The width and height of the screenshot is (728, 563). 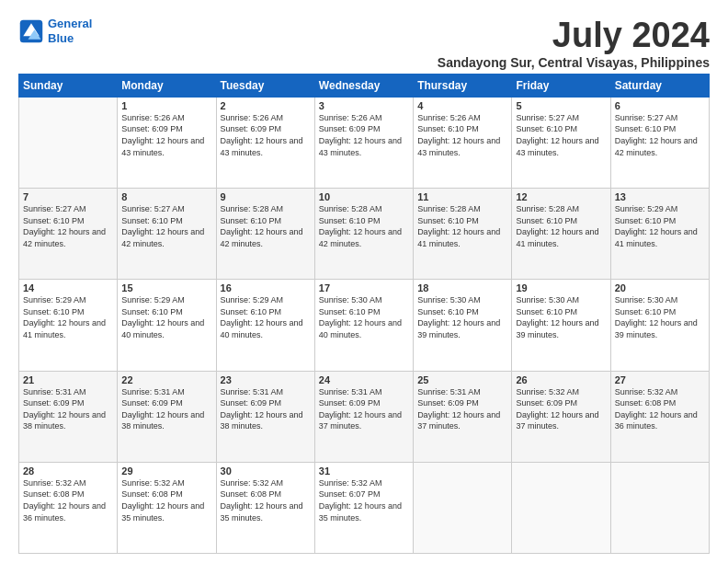 What do you see at coordinates (266, 471) in the screenshot?
I see `day-number: 30` at bounding box center [266, 471].